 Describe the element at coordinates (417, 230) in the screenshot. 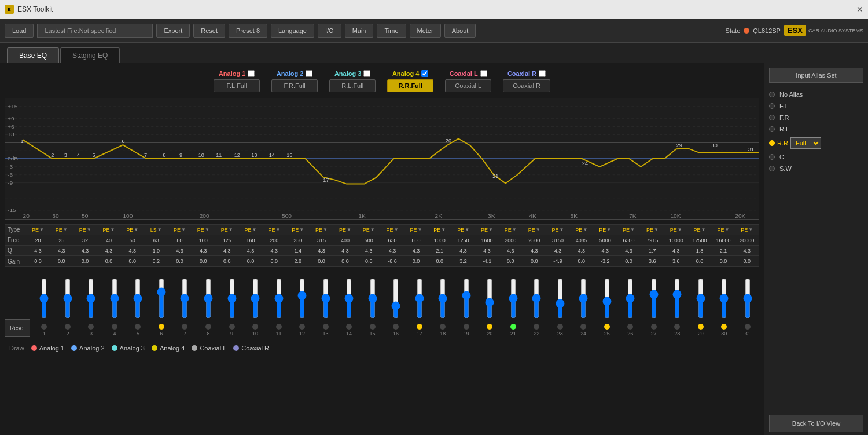

I see `type-cell-17: PE▼` at that location.